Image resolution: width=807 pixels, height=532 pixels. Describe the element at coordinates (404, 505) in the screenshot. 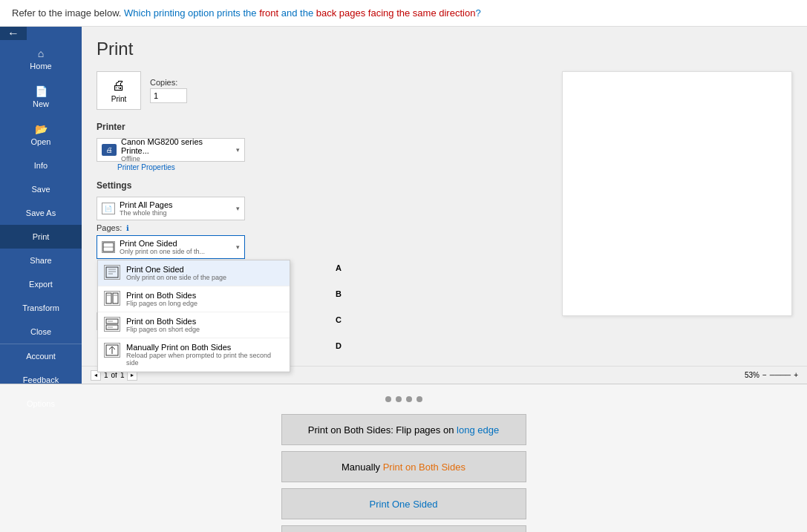

I see `answer-3-text: Print One Sided` at that location.